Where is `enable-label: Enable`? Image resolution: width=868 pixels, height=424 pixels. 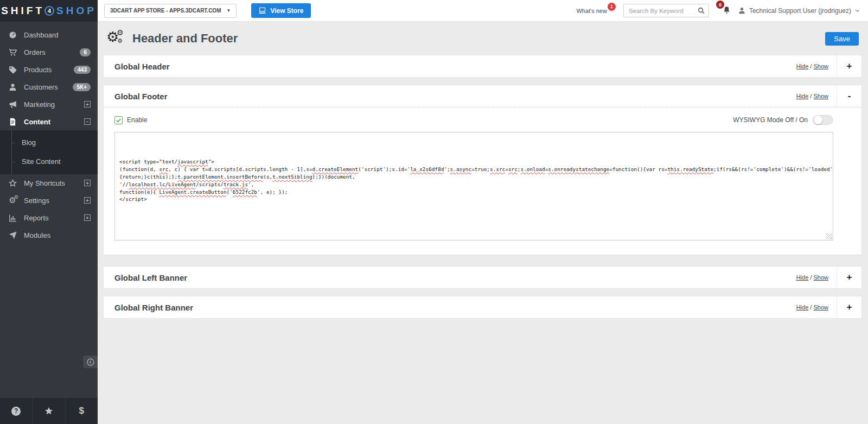 enable-label: Enable is located at coordinates (137, 120).